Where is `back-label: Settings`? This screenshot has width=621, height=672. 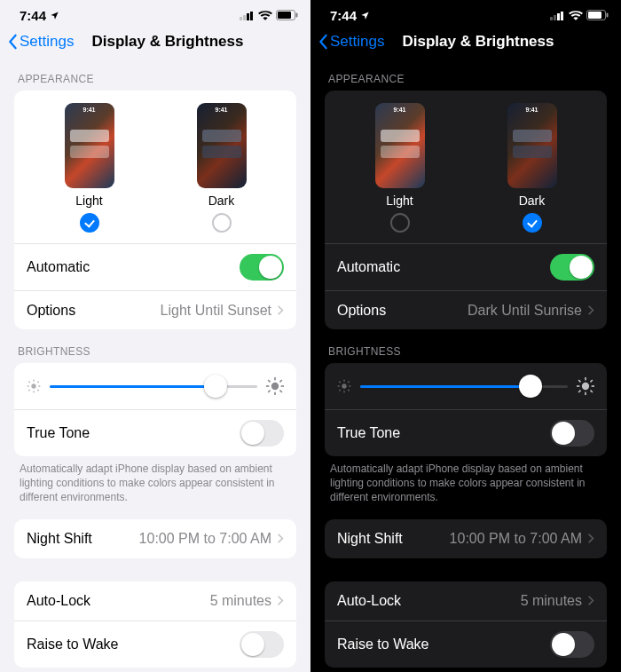
back-label: Settings is located at coordinates (46, 42).